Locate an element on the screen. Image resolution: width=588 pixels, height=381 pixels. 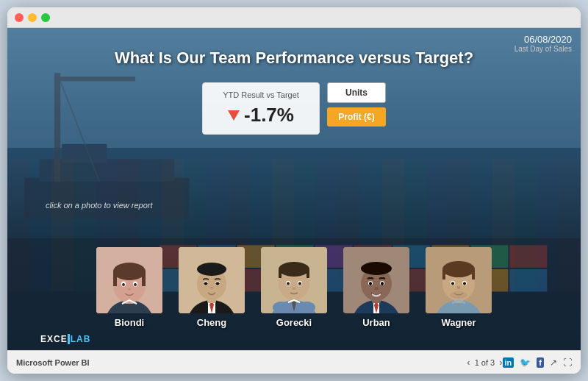
page-current: 1 is located at coordinates (477, 363).